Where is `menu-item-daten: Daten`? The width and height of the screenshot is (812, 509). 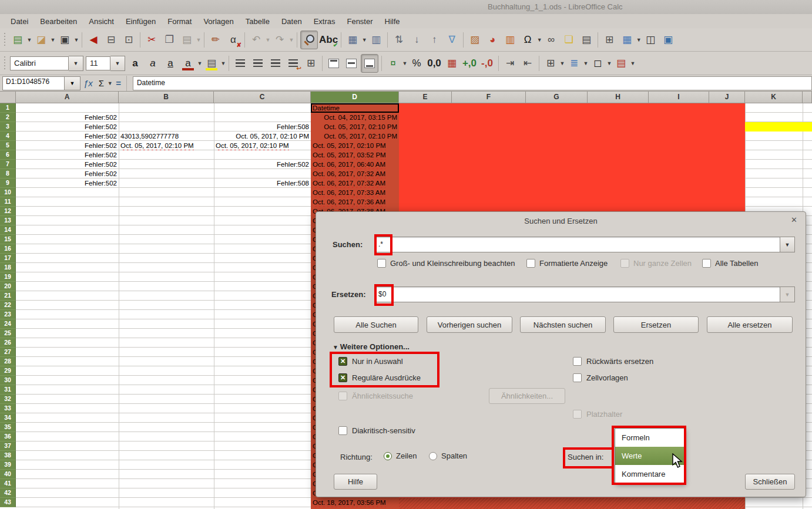
menu-item-daten: Daten is located at coordinates (291, 21).